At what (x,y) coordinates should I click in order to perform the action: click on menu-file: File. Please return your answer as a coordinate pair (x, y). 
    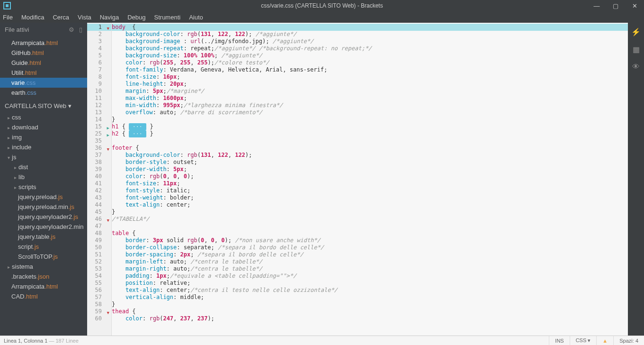
    Looking at the image, I should click on (8, 17).